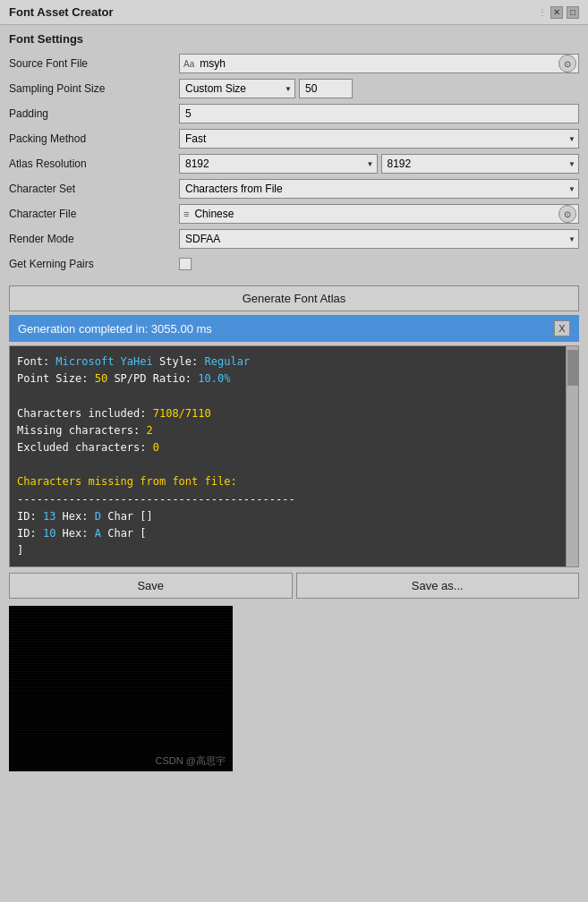 The width and height of the screenshot is (588, 902). I want to click on atlas-height-dropdown: 8192, so click(481, 164).